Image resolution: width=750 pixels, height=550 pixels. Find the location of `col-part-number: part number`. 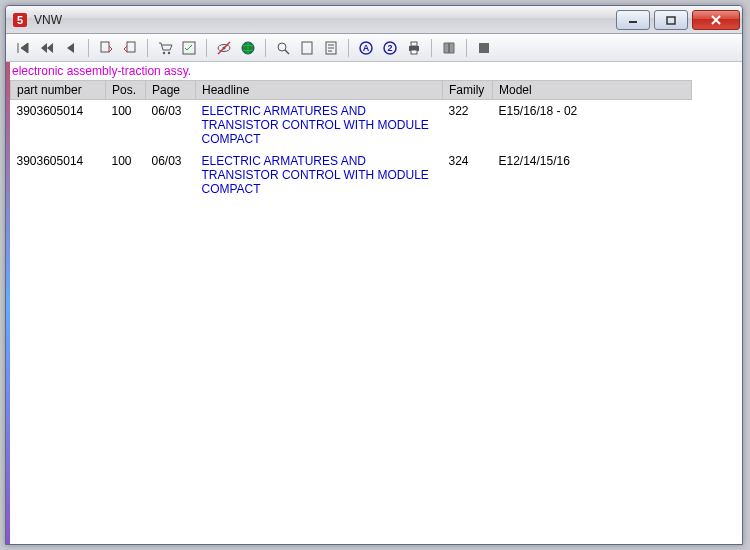

col-part-number: part number is located at coordinates (58, 90).